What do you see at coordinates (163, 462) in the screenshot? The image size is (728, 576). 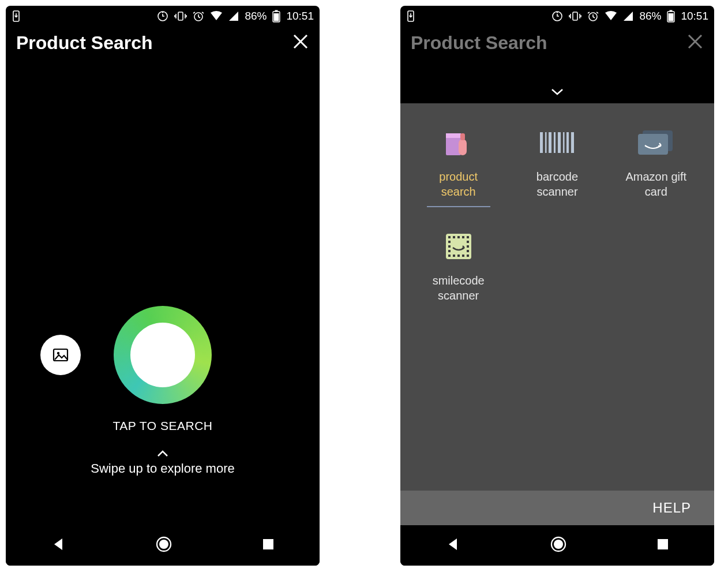 I see `swipe-up-area: Swipe up to explore more` at bounding box center [163, 462].